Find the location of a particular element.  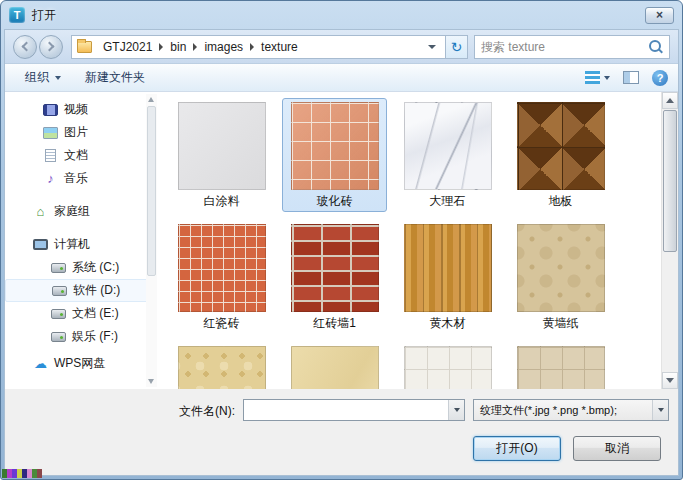

search-box is located at coordinates (572, 47).